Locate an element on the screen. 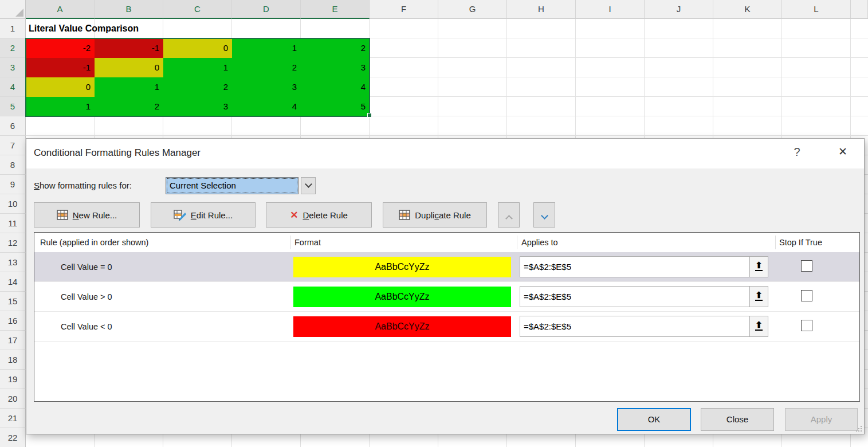 The width and height of the screenshot is (868, 447). row-header-13: 13 is located at coordinates (13, 262).